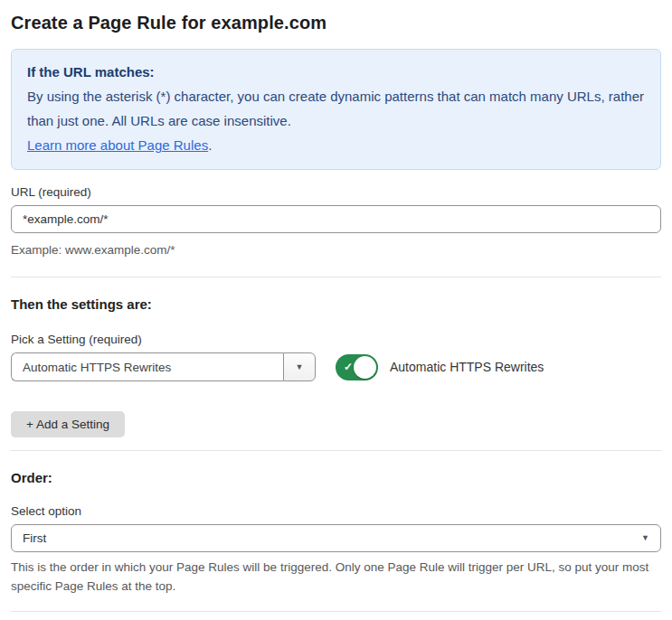 This screenshot has height=620, width=672. Describe the element at coordinates (365, 367) in the screenshot. I see `toggle-knob` at that location.